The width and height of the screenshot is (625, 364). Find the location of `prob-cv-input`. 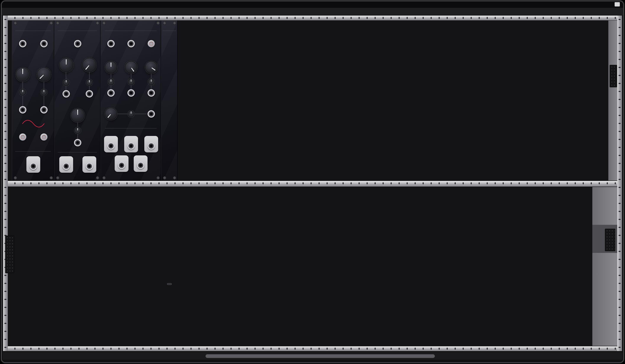

prob-cv-input is located at coordinates (151, 114).